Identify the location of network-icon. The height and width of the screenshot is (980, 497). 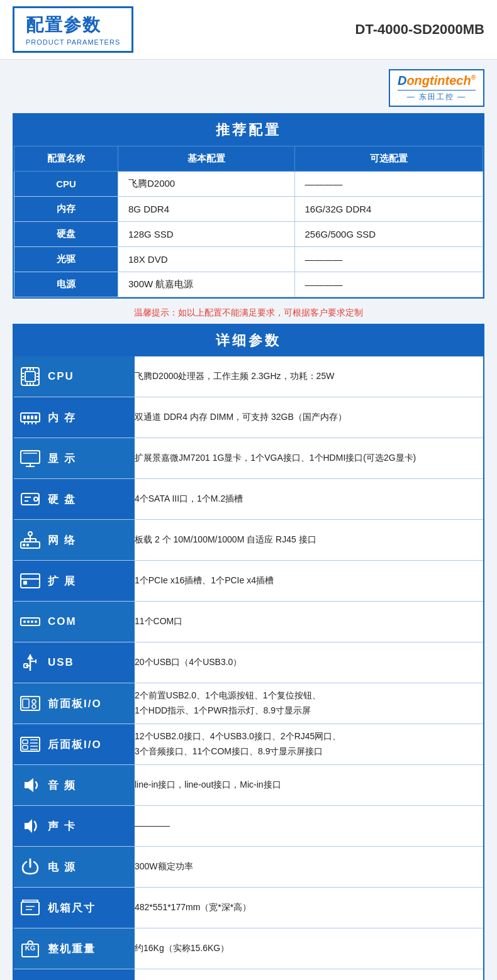
(30, 540).